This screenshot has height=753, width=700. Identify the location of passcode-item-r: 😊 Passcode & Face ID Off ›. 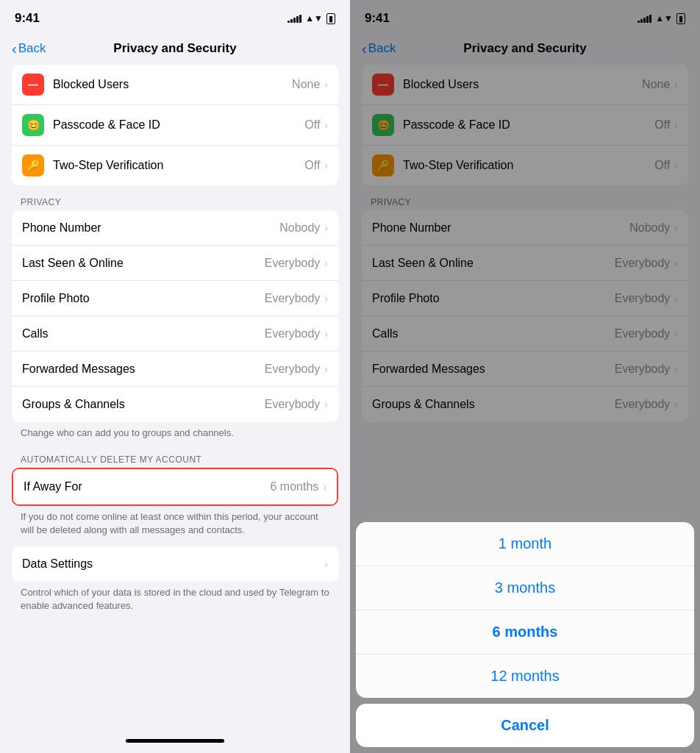
(525, 125).